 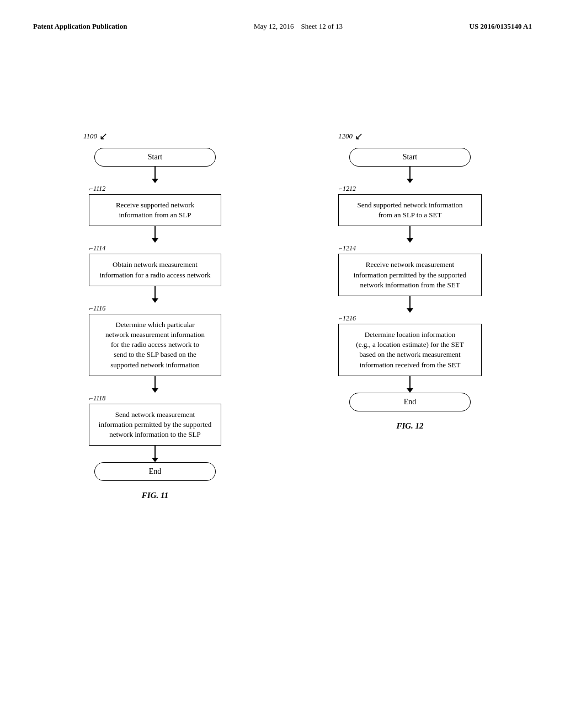 What do you see at coordinates (155, 157) in the screenshot?
I see `fig11-start: Start` at bounding box center [155, 157].